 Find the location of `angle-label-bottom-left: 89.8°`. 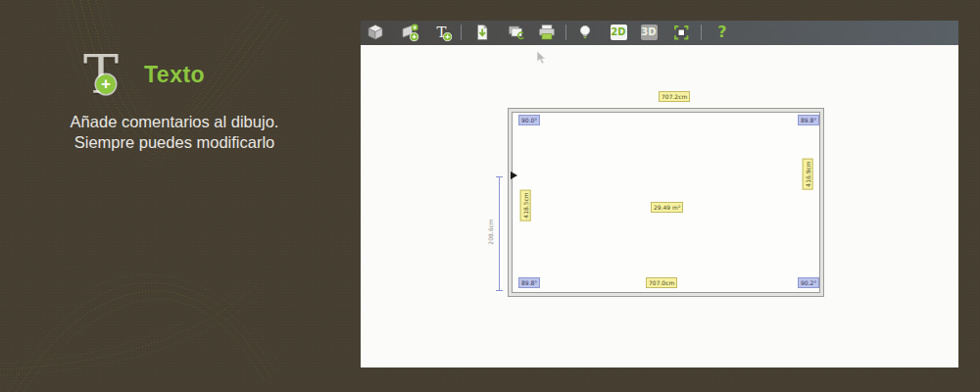

angle-label-bottom-left: 89.8° is located at coordinates (529, 282).